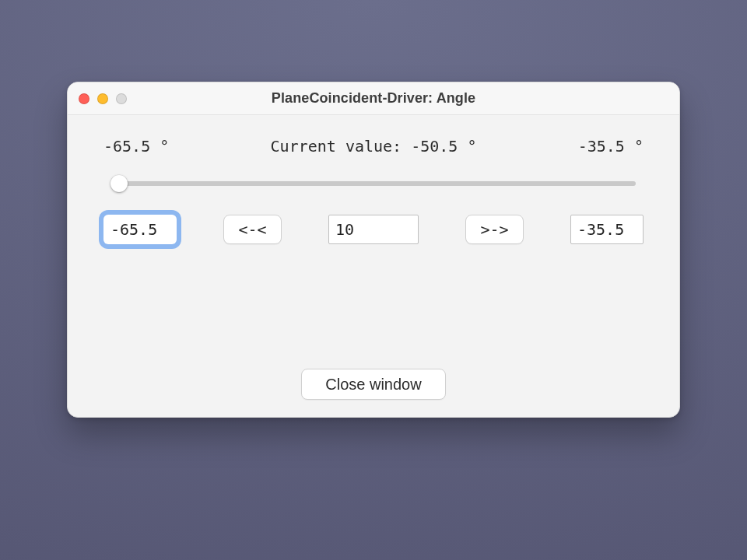 This screenshot has width=747, height=560. I want to click on close-window-button: Close window, so click(374, 384).